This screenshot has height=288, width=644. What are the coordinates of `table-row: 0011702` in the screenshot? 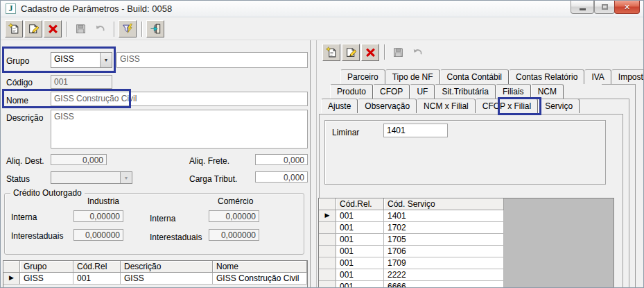 It's located at (466, 228).